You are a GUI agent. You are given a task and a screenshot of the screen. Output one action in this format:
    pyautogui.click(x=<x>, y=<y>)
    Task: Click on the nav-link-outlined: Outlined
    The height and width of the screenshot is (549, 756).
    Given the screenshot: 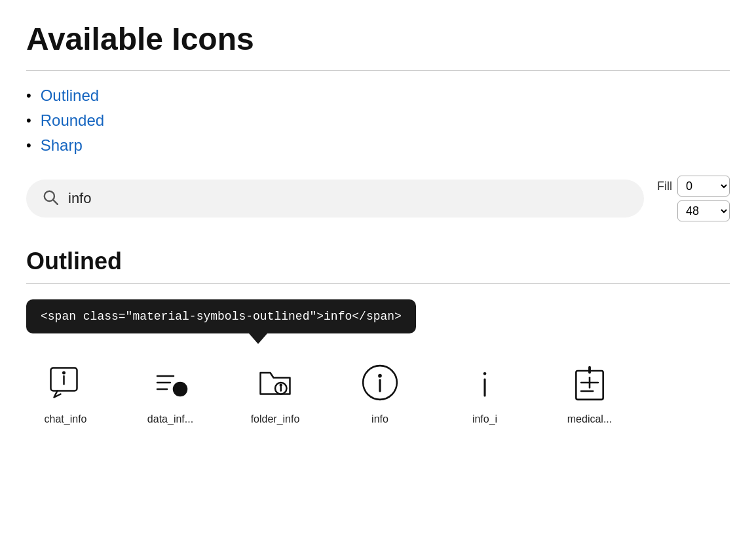 What is the action you would take?
    pyautogui.click(x=69, y=96)
    